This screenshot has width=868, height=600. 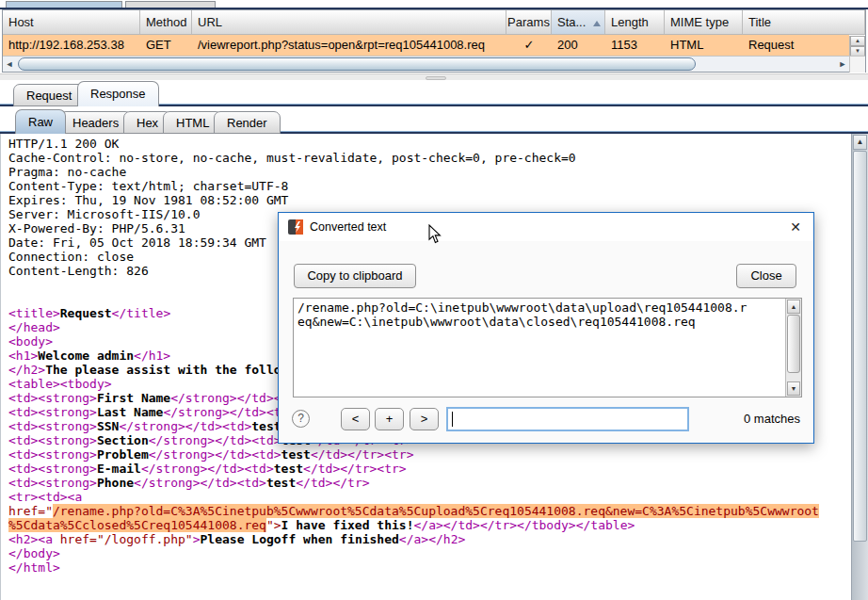 I want to click on code-line: Pragma: no-cache, so click(x=429, y=171).